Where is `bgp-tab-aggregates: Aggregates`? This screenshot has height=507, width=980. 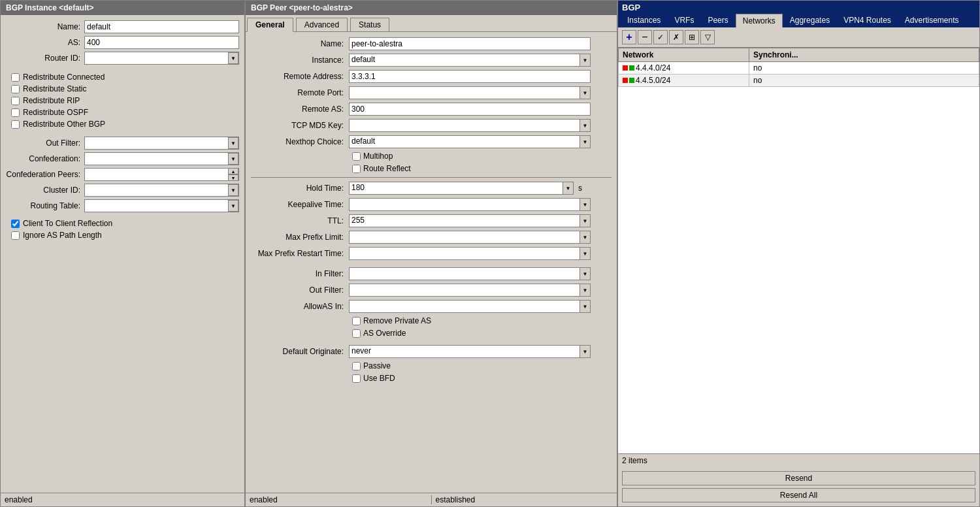 bgp-tab-aggregates: Aggregates is located at coordinates (810, 21).